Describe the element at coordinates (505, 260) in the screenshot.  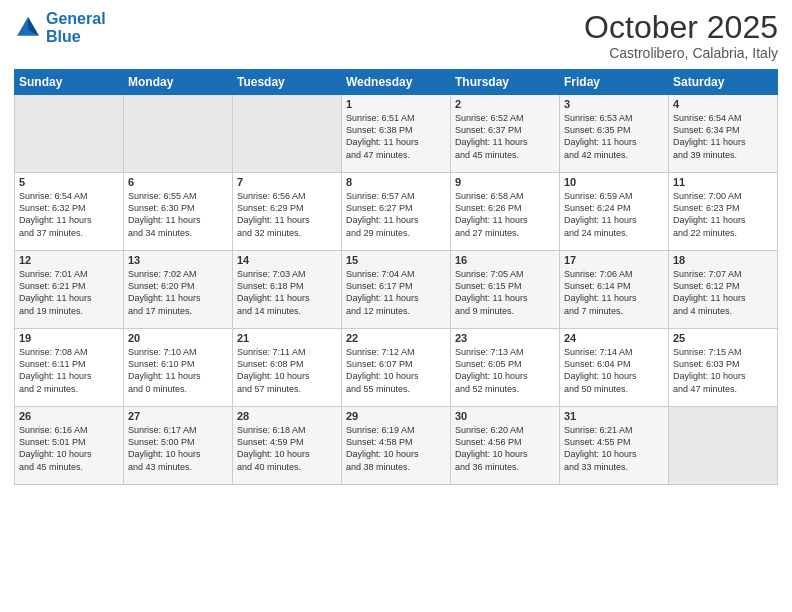
I see `day-number: 16` at that location.